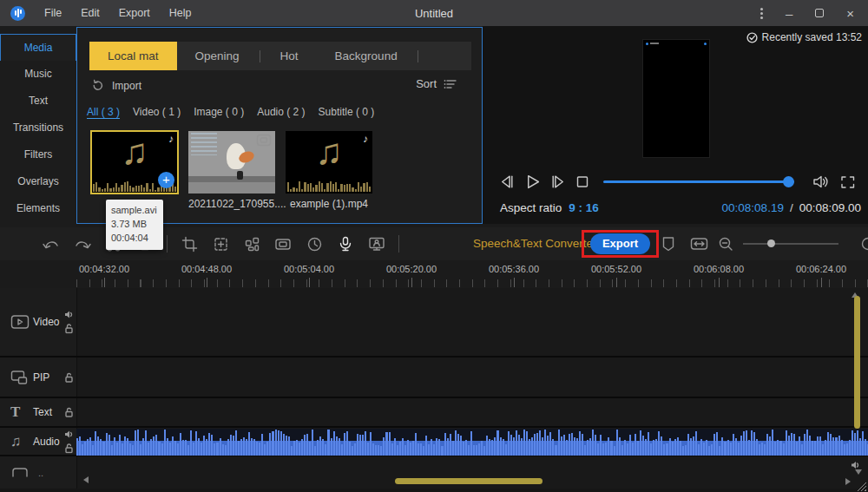  What do you see at coordinates (38, 182) in the screenshot?
I see `sidebar-item-overlays: Overlays` at bounding box center [38, 182].